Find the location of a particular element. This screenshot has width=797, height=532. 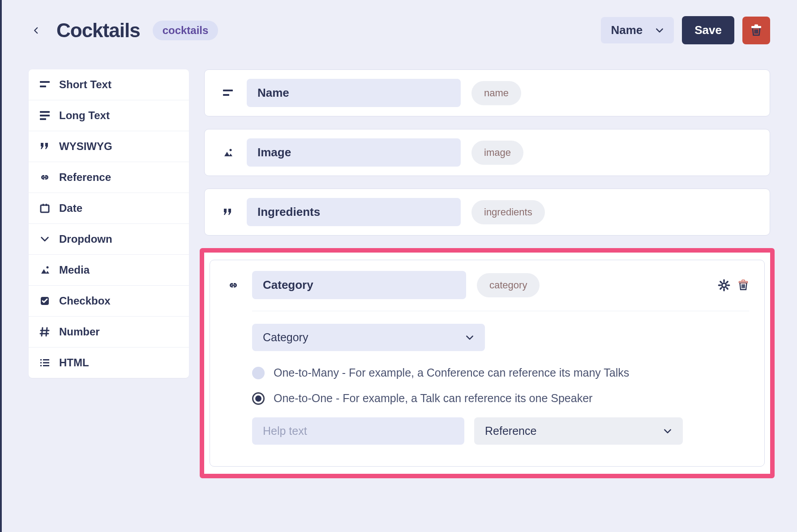

field-name-input: Category is located at coordinates (359, 285).